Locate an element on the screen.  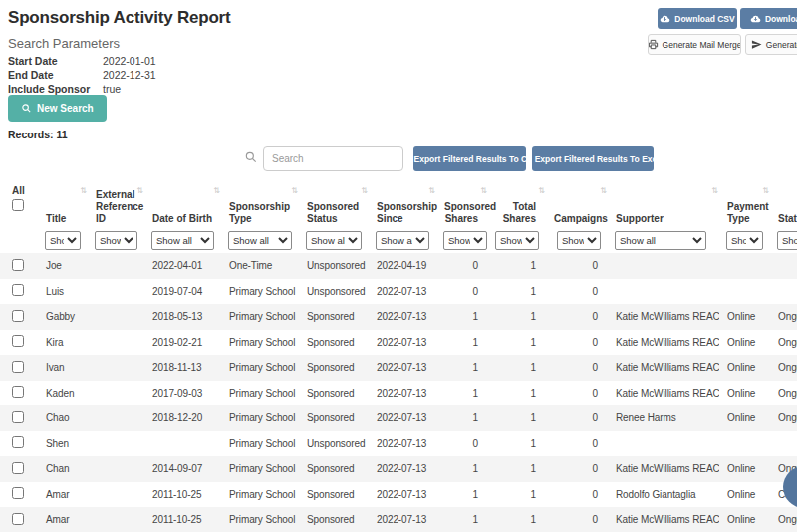
download-excel-button: Download Excel is located at coordinates (769, 18).